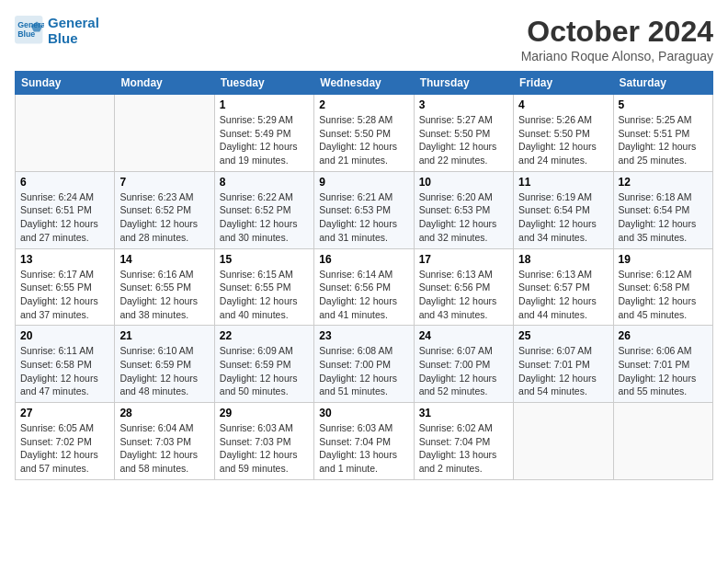 Image resolution: width=728 pixels, height=563 pixels. I want to click on day-number: 19, so click(664, 259).